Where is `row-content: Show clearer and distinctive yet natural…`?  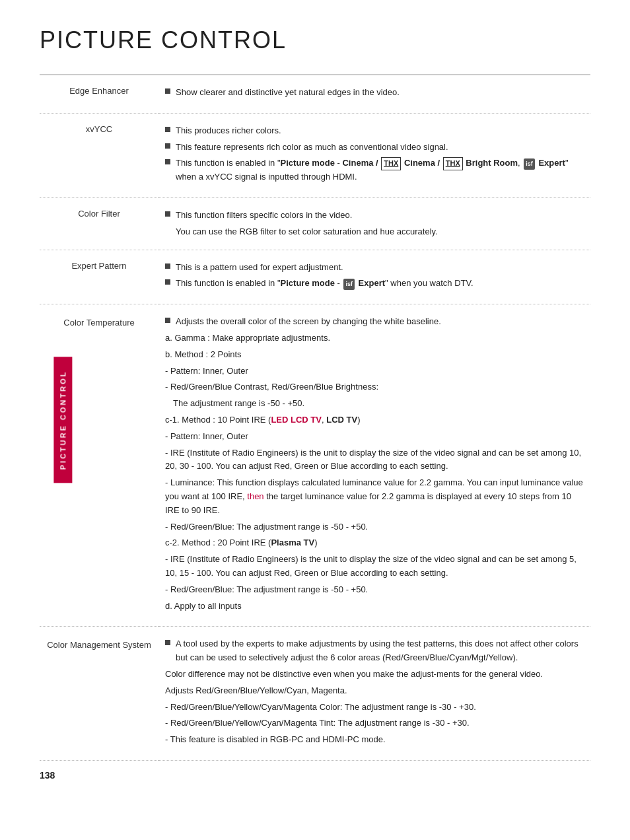 row-content: Show clearer and distinctive yet natural… is located at coordinates (374, 94).